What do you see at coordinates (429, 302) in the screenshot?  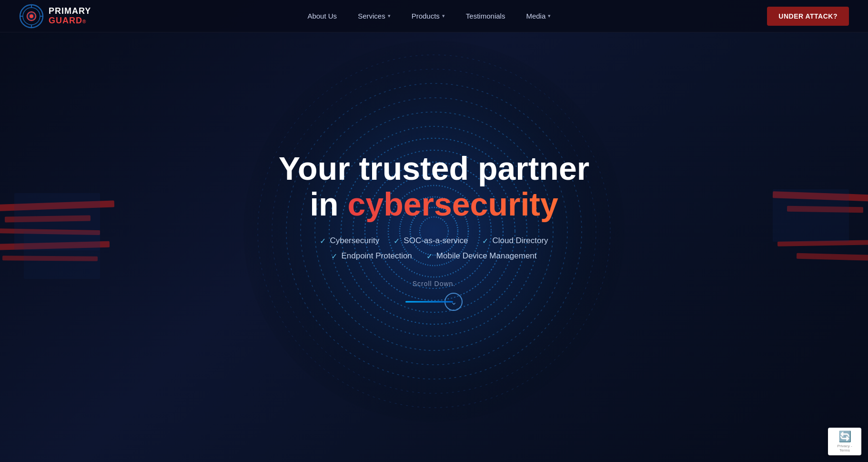 I see `scroll-line` at bounding box center [429, 302].